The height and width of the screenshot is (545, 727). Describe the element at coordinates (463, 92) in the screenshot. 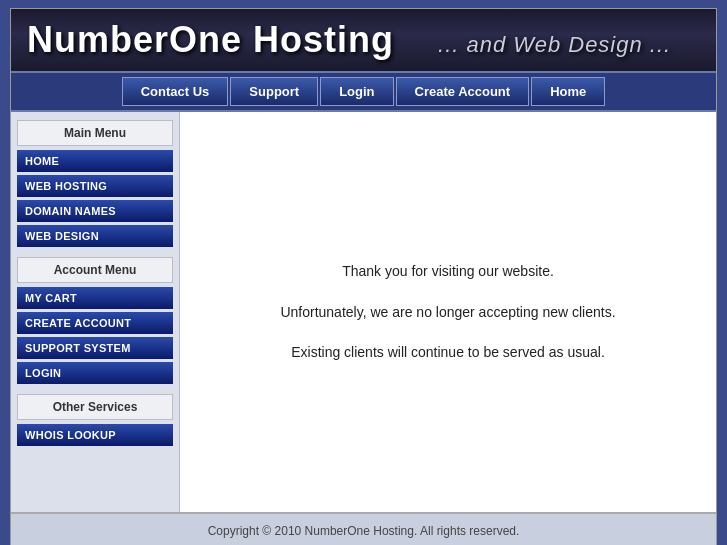

I see `nav-create-account: Create Account` at that location.